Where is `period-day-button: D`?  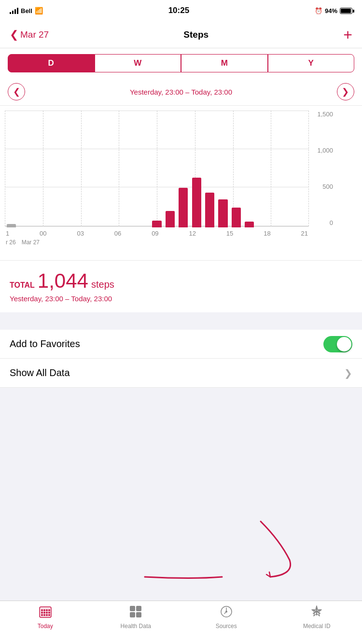 period-day-button: D is located at coordinates (51, 63).